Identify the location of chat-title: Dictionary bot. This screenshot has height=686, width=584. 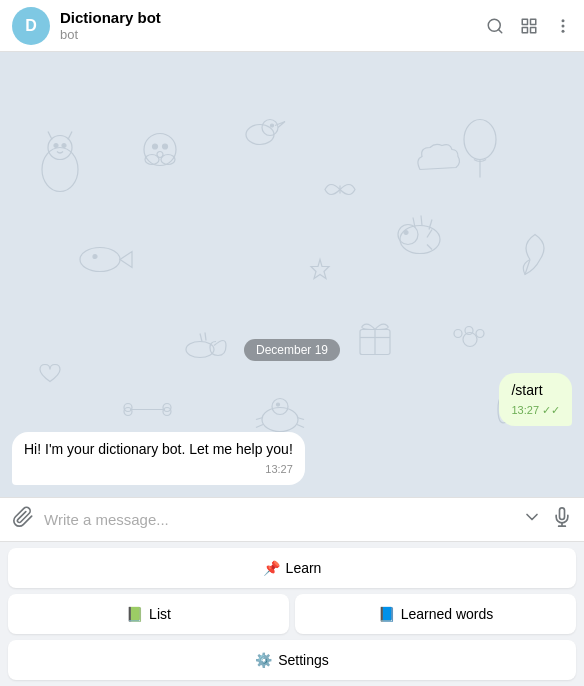
(273, 18).